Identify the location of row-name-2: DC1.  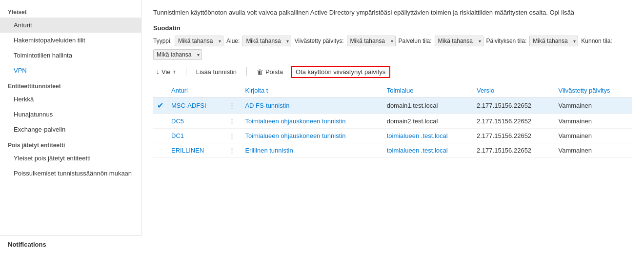
(195, 136).